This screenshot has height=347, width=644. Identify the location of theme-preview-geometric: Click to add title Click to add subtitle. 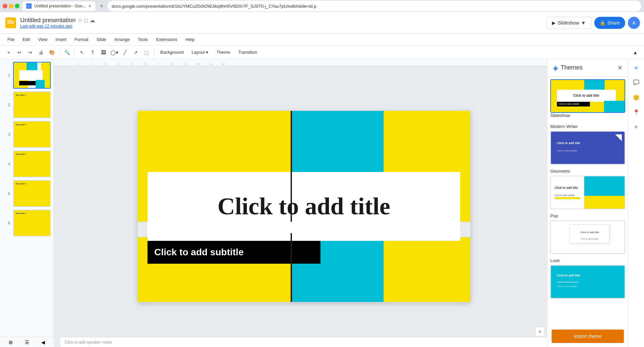
(588, 192).